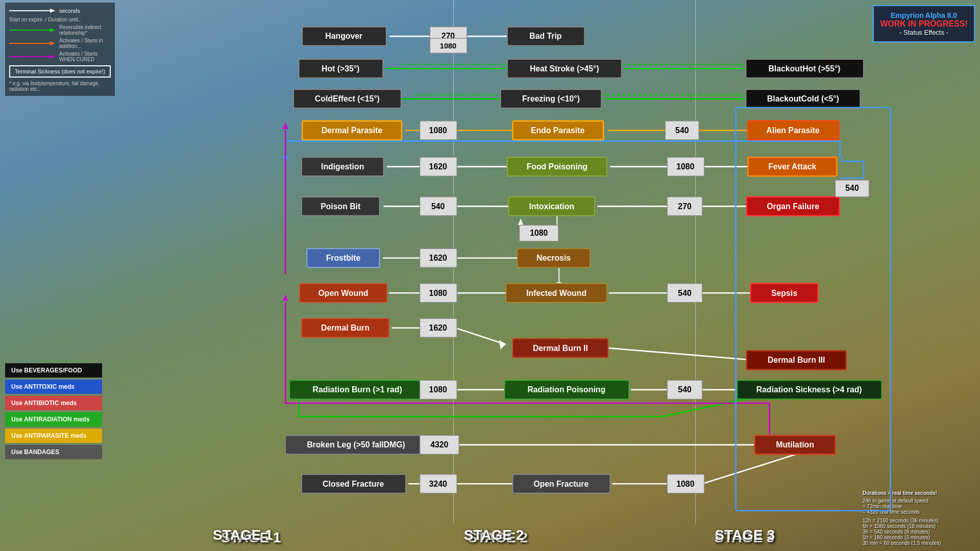 The width and height of the screenshot is (980, 551). What do you see at coordinates (60, 86) in the screenshot?
I see `legend-note: * e.g. via bodytemperature, fall damage,…` at bounding box center [60, 86].